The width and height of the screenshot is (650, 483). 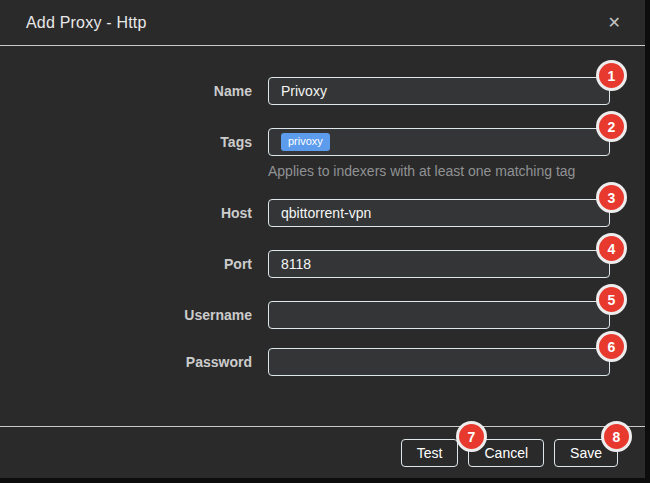 What do you see at coordinates (612, 126) in the screenshot?
I see `annotation-badge-2: 2` at bounding box center [612, 126].